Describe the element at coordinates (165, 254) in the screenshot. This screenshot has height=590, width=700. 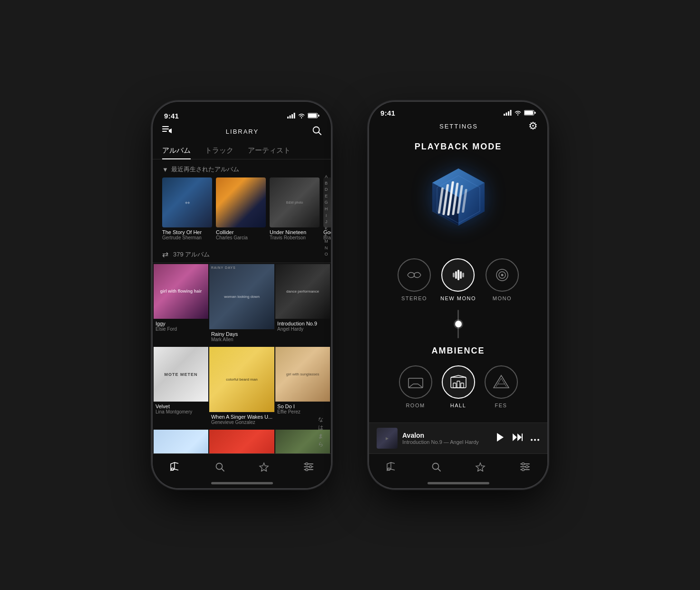
I see `shuffle-icon: ⇄` at that location.